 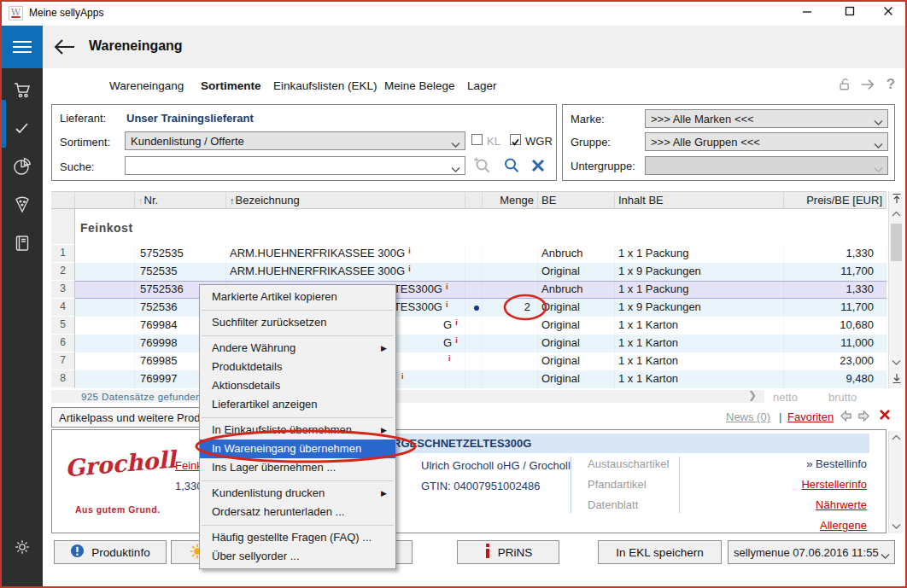 I want to click on menu-item-suchfilter-zur-cksetzen: Suchfilter zurücksetzen, so click(x=297, y=323).